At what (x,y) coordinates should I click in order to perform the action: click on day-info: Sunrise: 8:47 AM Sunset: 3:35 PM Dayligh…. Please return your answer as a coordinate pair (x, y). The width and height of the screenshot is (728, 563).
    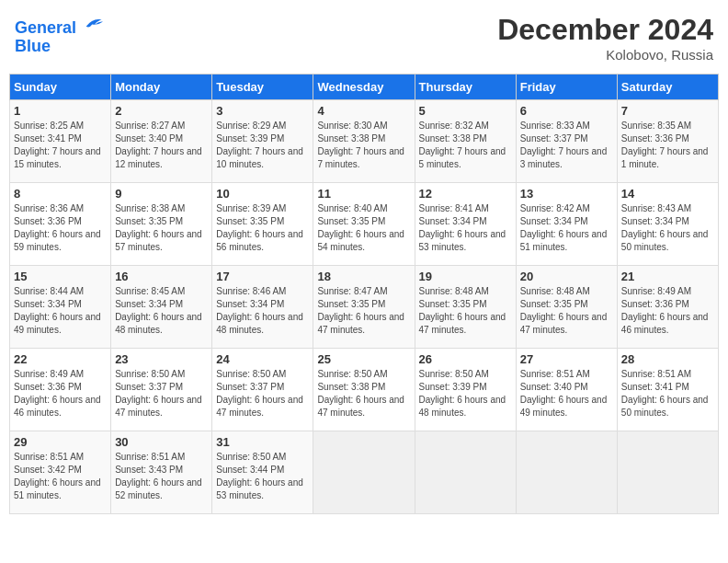
    Looking at the image, I should click on (364, 311).